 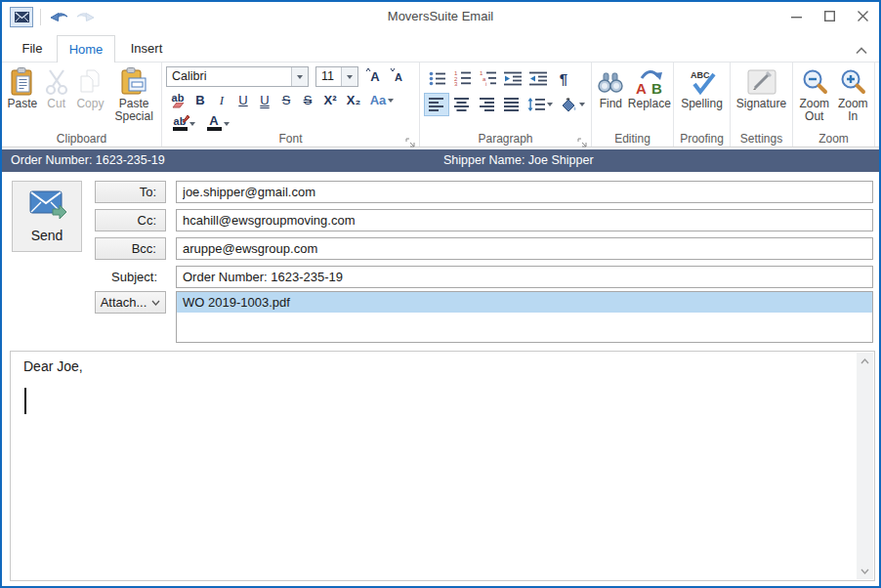 What do you see at coordinates (350, 76) in the screenshot?
I see `font-size-dropdown-button` at bounding box center [350, 76].